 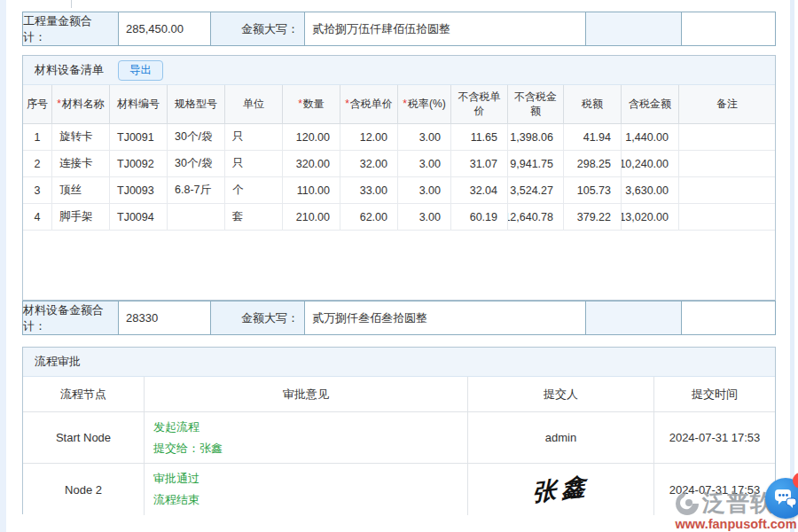 What do you see at coordinates (536, 137) in the screenshot?
I see `cell-amount-without-tax: 1,398.06` at bounding box center [536, 137].